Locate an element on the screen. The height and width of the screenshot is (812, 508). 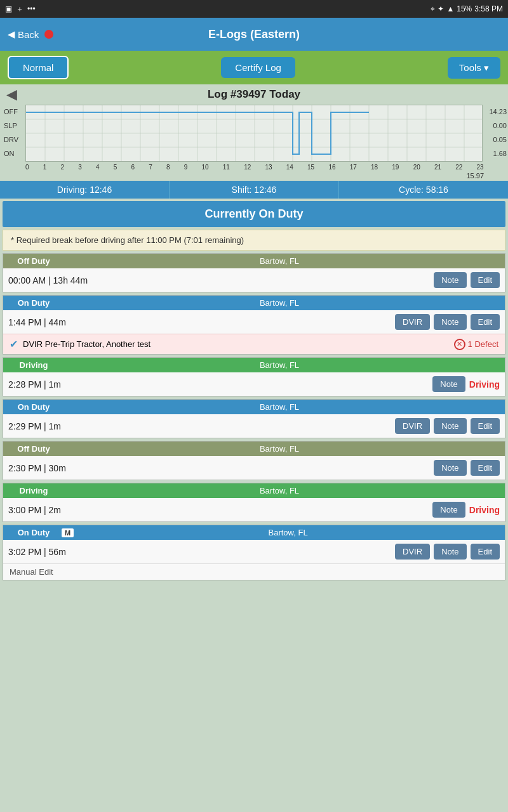
entry-body-3: 2:29 PM | 1m DVIR Note Edit is located at coordinates (254, 426).